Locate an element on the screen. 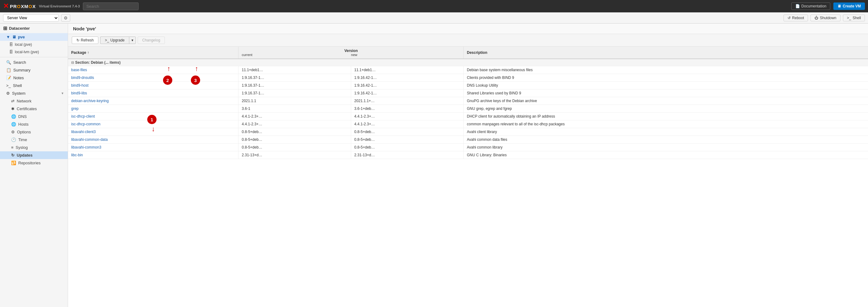 The image size is (868, 307). system-caret: ▼ is located at coordinates (63, 93).